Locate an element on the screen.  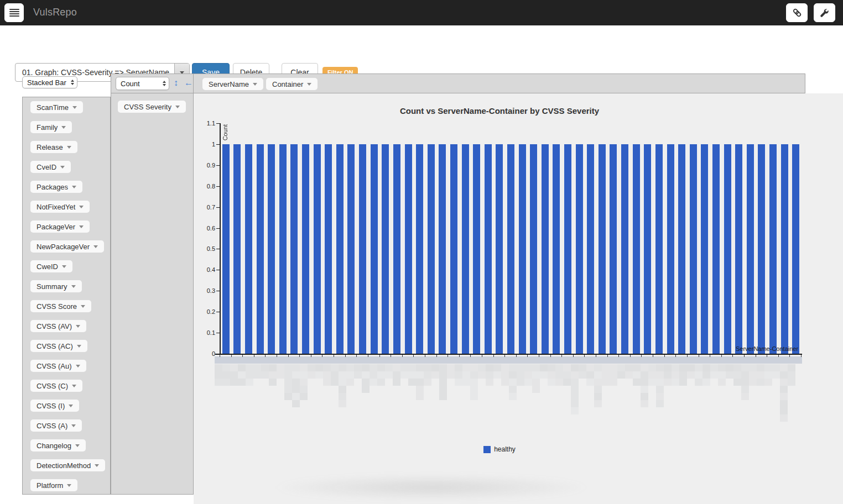
row-field-cvss-severity: CVSS Severity is located at coordinates (152, 107).